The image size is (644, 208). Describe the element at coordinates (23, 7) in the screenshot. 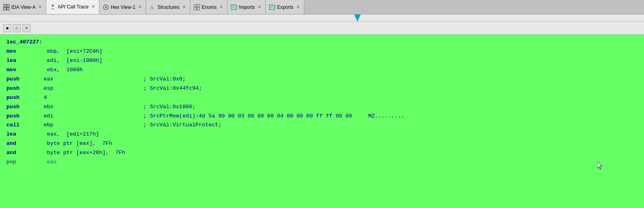

I see `tab-ida-view-a-label: IDA View-A` at that location.